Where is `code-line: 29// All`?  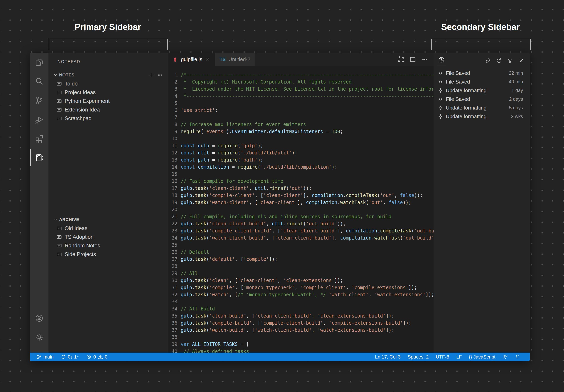
code-line: 29// All is located at coordinates (301, 274).